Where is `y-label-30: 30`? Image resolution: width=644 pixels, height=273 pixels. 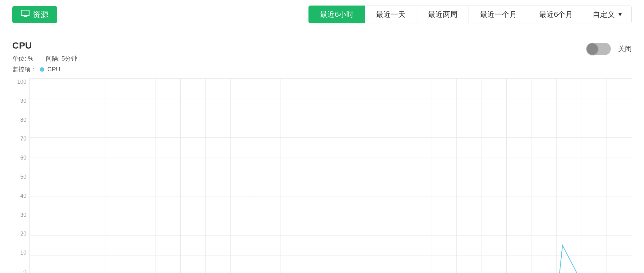 y-label-30: 30 is located at coordinates (21, 215).